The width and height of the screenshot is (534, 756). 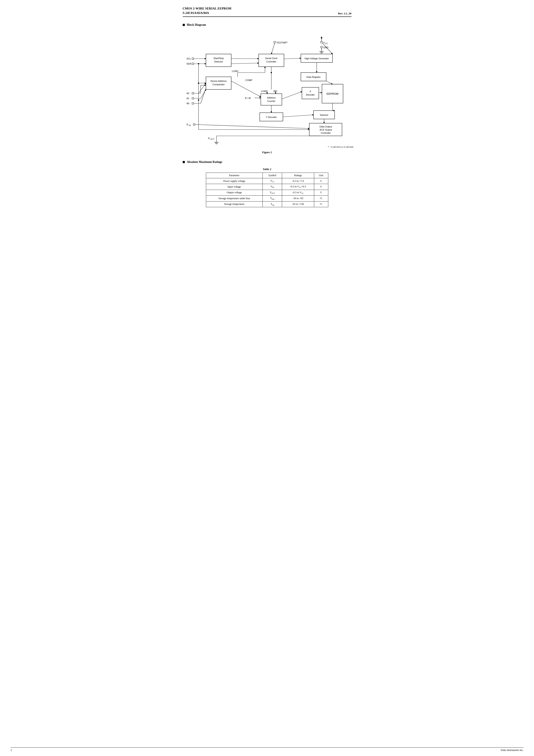 What do you see at coordinates (267, 25) in the screenshot?
I see `block-diagram-heading: Block Diagram` at bounding box center [267, 25].